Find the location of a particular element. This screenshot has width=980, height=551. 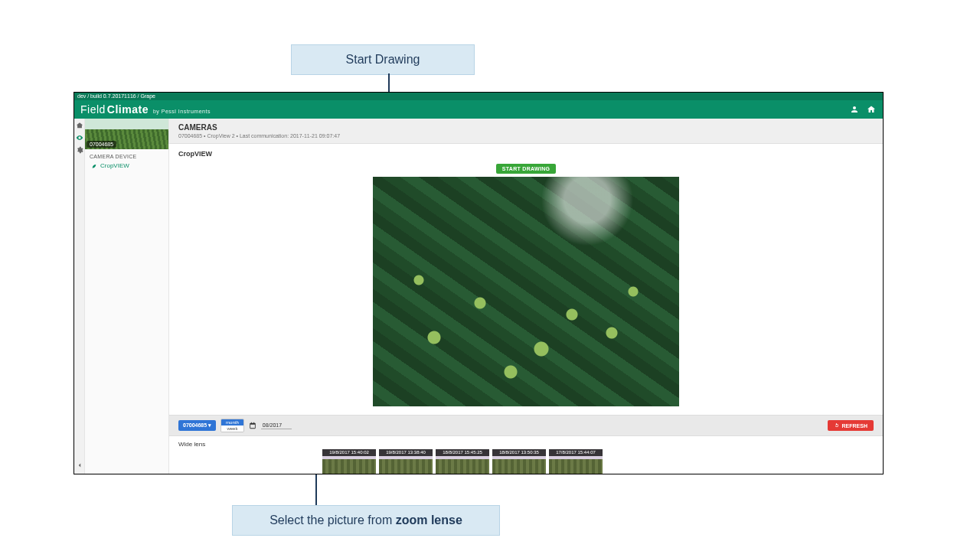

rail-eye-icon is located at coordinates (80, 138).